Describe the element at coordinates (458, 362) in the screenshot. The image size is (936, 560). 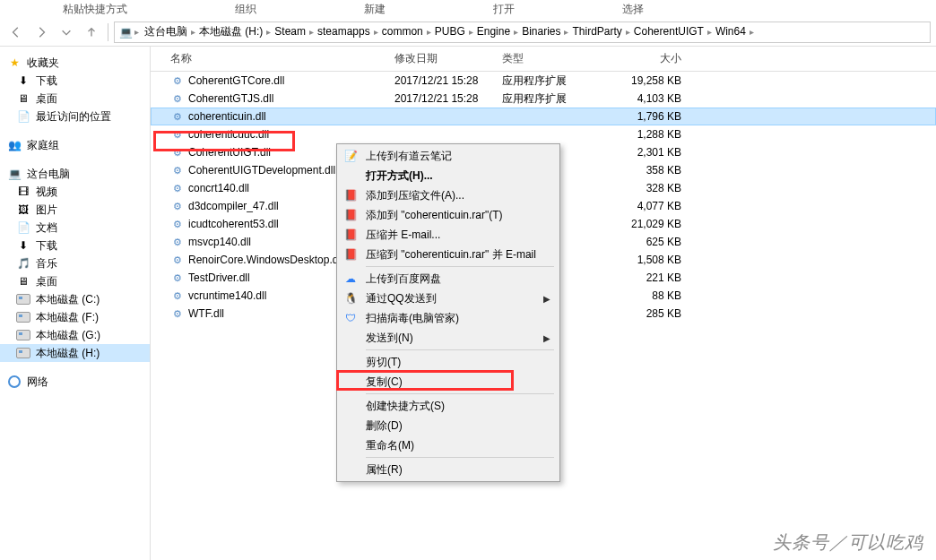
I see `menu-label: 剪切(T)` at that location.